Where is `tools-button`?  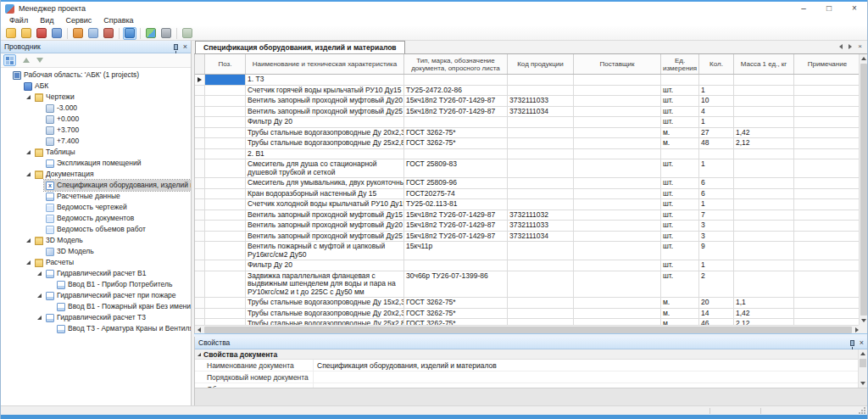 tools-button is located at coordinates (166, 34).